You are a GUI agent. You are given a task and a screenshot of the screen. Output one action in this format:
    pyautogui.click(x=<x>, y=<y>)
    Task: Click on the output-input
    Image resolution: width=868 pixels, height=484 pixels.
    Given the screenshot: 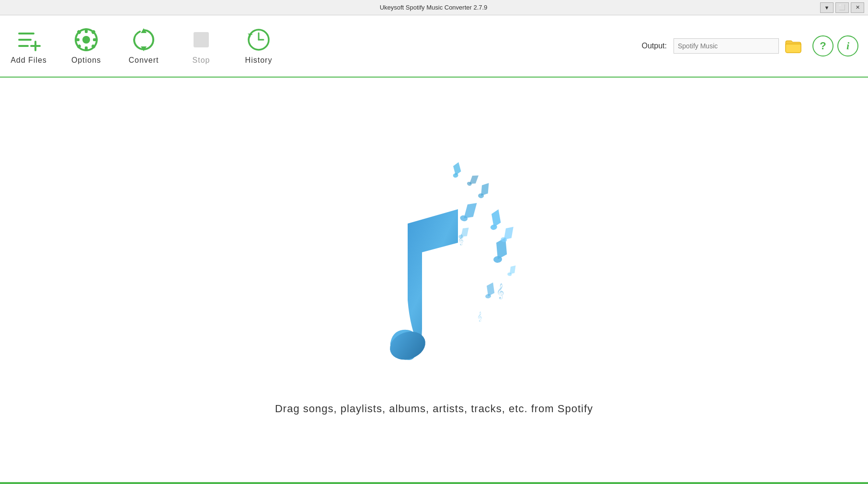 What is the action you would take?
    pyautogui.click(x=726, y=46)
    